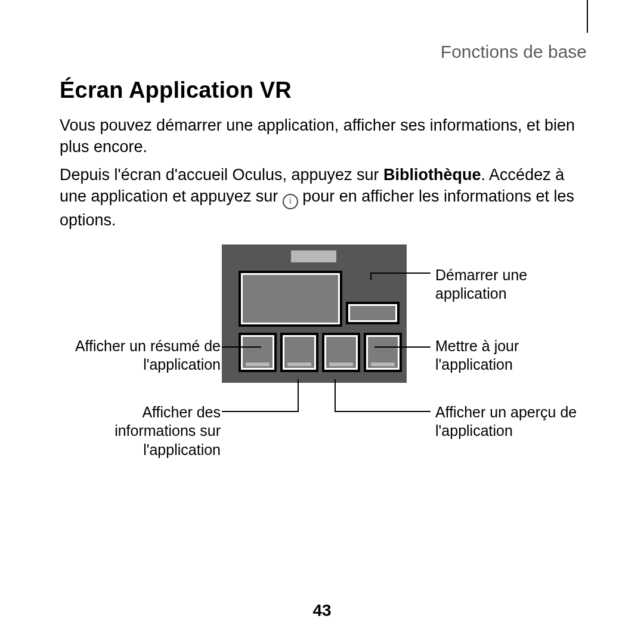 The height and width of the screenshot is (644, 644). Describe the element at coordinates (322, 611) in the screenshot. I see `page-number: 43` at that location.